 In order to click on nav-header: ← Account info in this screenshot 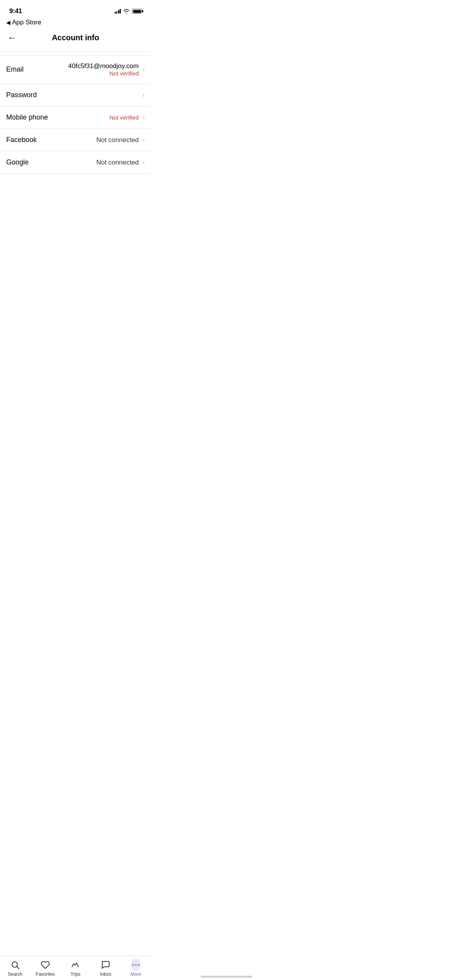, I will do `click(76, 39)`.